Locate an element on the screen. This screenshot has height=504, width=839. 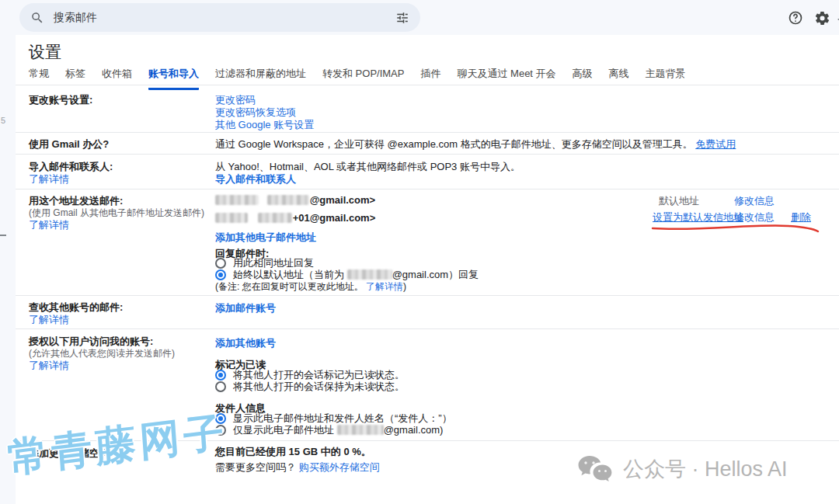
edit-info-link-1: 修改信息 is located at coordinates (754, 200).